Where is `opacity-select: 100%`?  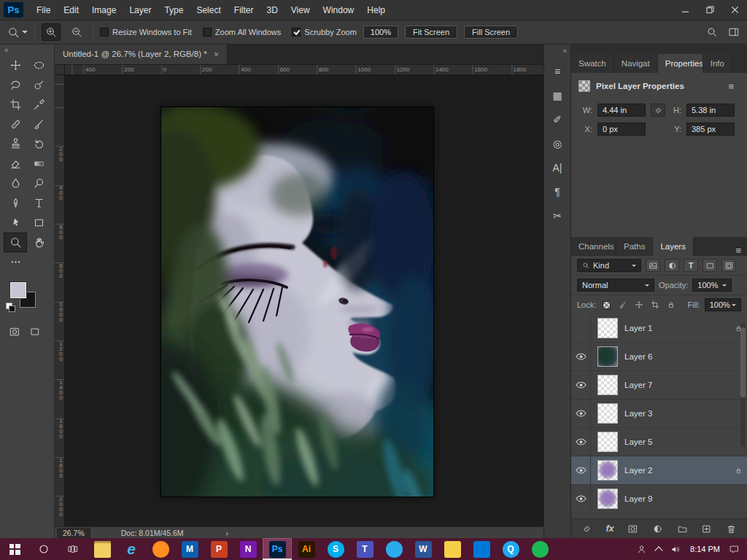
opacity-select: 100% is located at coordinates (712, 285).